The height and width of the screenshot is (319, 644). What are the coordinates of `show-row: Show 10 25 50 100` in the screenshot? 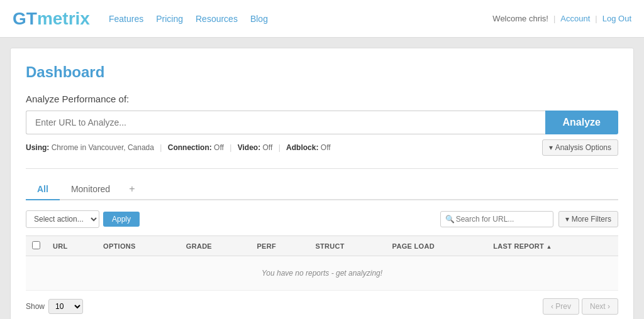 It's located at (54, 306).